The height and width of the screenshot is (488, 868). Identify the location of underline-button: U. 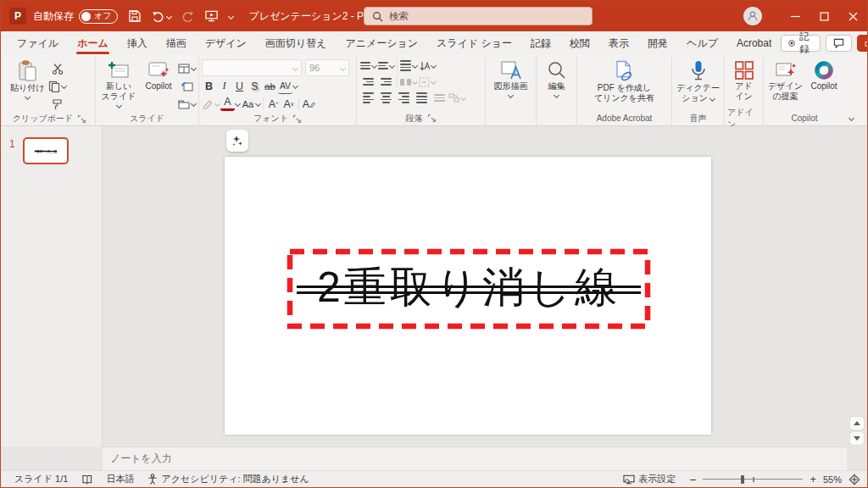
(239, 86).